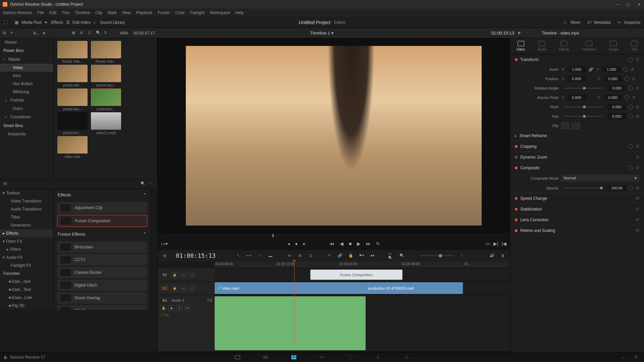 Image resolution: width=644 pixels, height=362 pixels. I want to click on fx-openfx: ▾Open FX, so click(27, 241).